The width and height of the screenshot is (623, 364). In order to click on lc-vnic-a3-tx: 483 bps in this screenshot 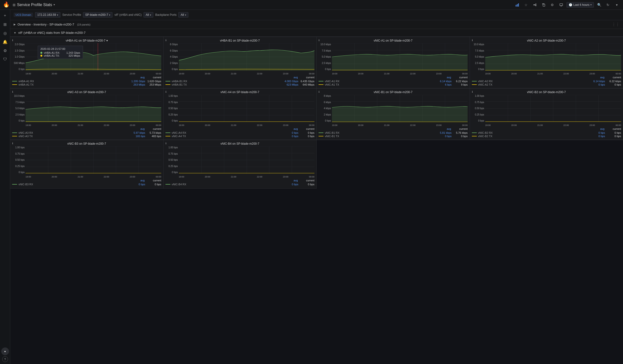, I will do `click(154, 136)`.